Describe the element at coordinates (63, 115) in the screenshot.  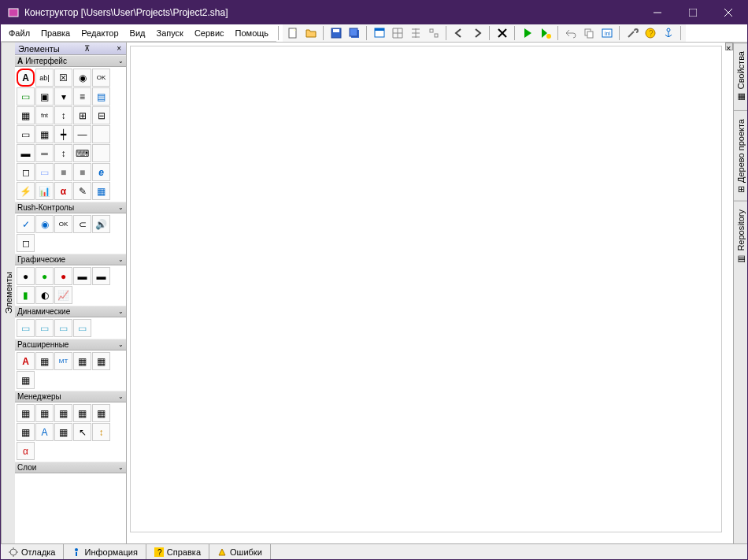
I see `scroll-tool: ↕` at that location.